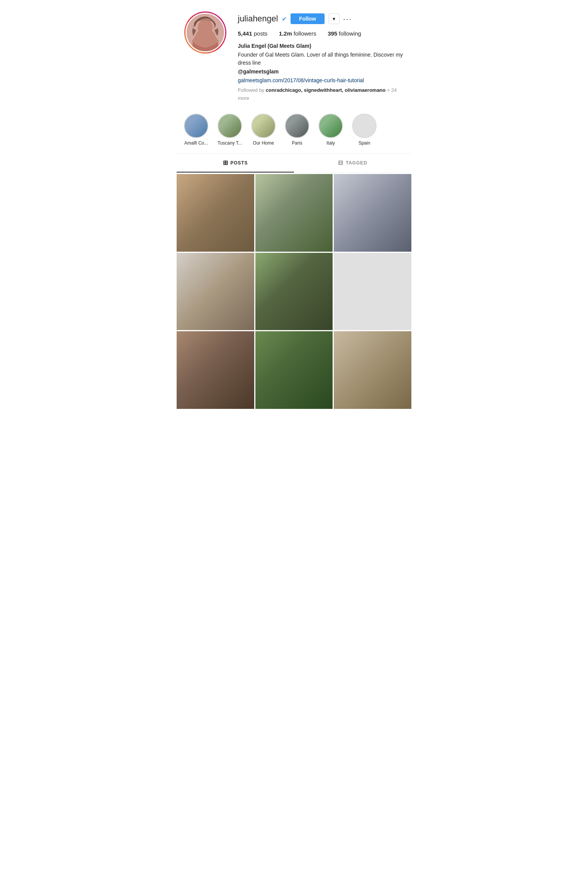  Describe the element at coordinates (239, 163) in the screenshot. I see `tab-posts-label: POSTS` at that location.